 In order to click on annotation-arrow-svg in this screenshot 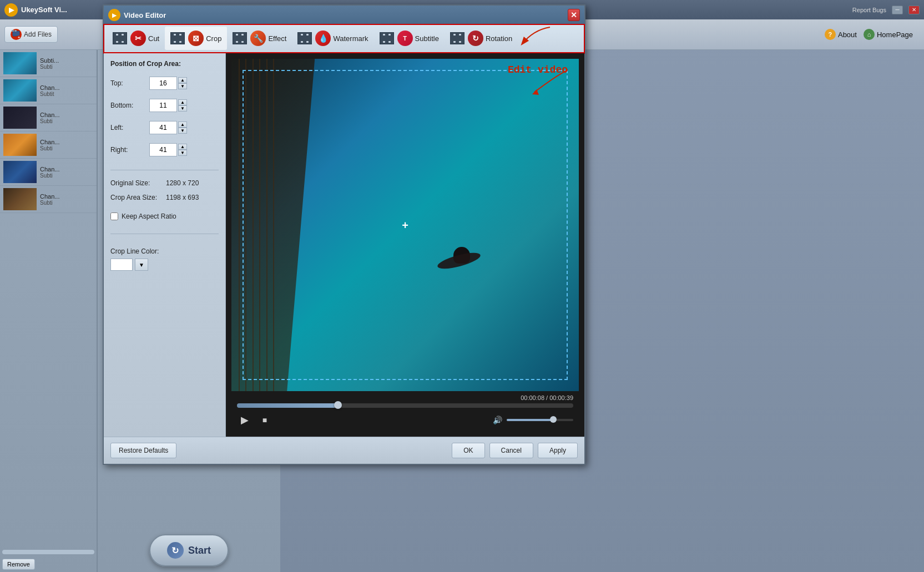, I will do `click(533, 36)`.